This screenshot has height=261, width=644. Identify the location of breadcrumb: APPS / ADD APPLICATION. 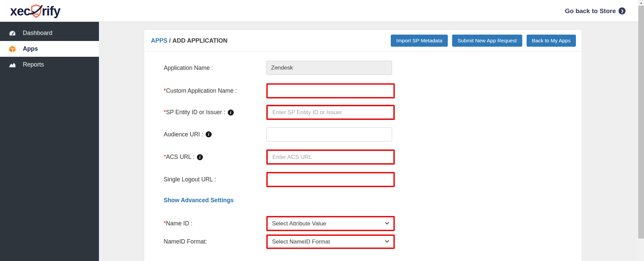
(189, 41).